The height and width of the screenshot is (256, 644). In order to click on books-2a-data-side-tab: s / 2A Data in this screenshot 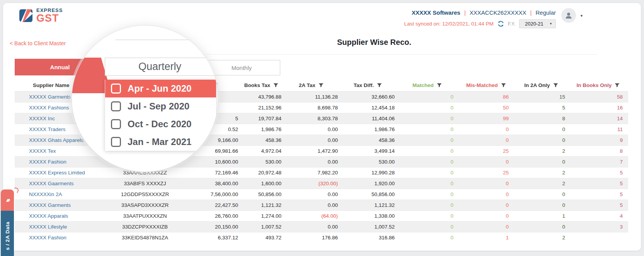, I will do `click(7, 223)`.